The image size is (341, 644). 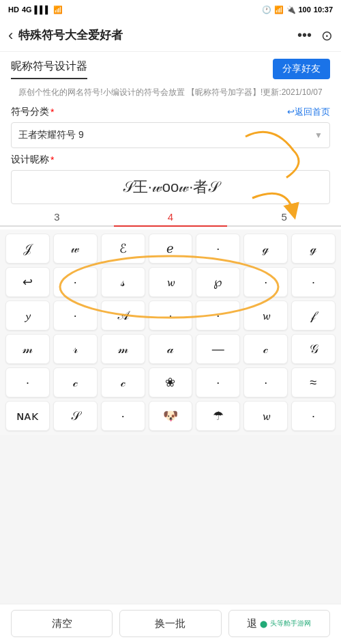 I want to click on back-input-button: 退 ⬤ 头等舱手游网, so click(x=280, y=624).